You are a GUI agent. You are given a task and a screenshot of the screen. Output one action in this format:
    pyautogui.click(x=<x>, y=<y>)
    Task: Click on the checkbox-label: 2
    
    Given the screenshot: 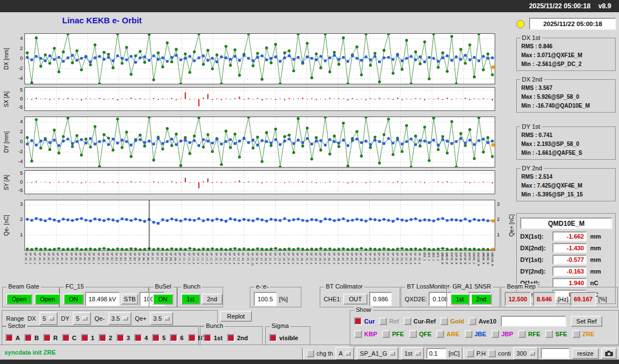 What is the action you would take?
    pyautogui.click(x=110, y=338)
    